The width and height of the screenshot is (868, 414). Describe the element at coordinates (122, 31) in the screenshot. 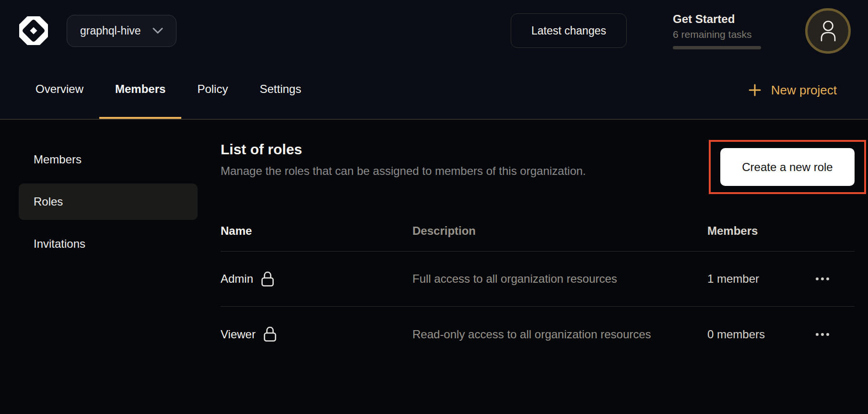

I see `org-switcher: graphql-hive` at that location.